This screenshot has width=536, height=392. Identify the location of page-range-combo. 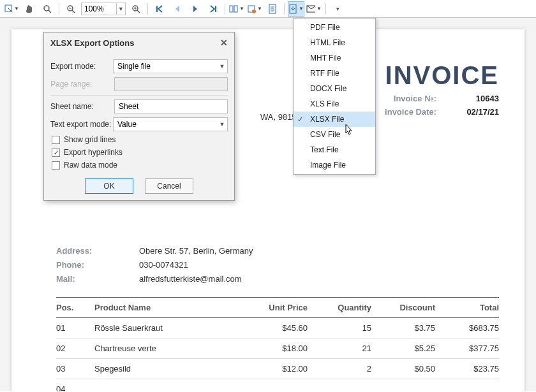
(171, 84).